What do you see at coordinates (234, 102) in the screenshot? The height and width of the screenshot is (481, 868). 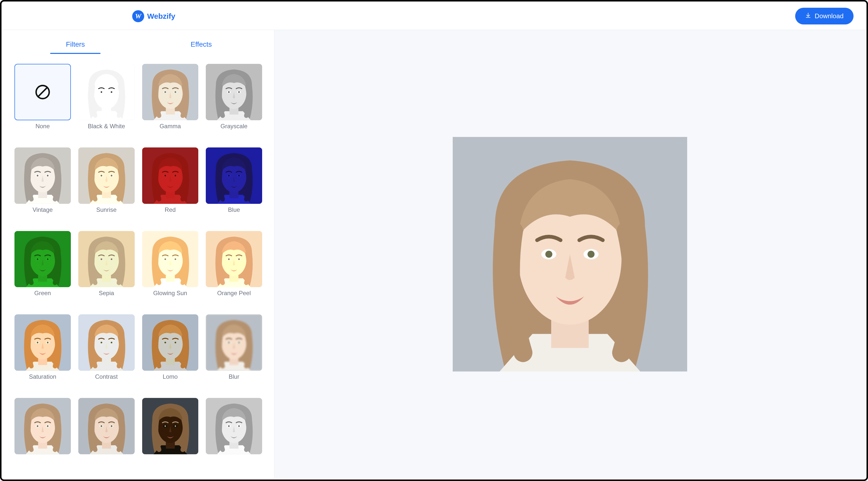 I see `filter-item-grayscale: Grayscale` at bounding box center [234, 102].